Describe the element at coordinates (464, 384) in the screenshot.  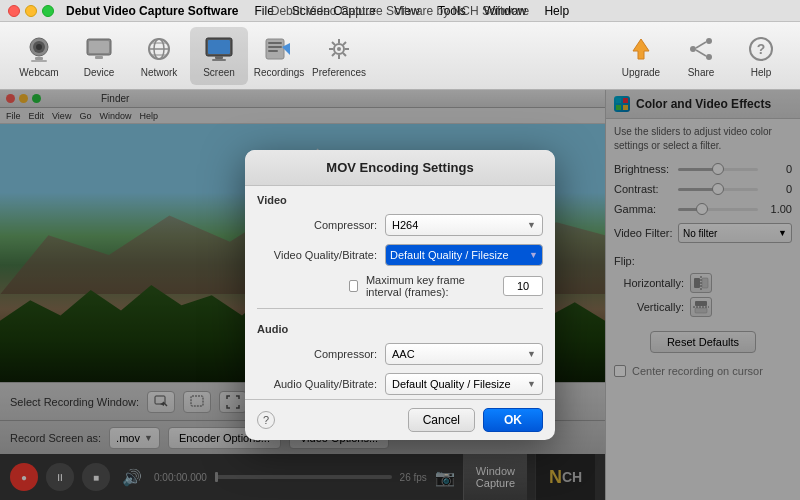
I see `modal-audio-quality-select: Default Quality / Filesize ▼` at that location.